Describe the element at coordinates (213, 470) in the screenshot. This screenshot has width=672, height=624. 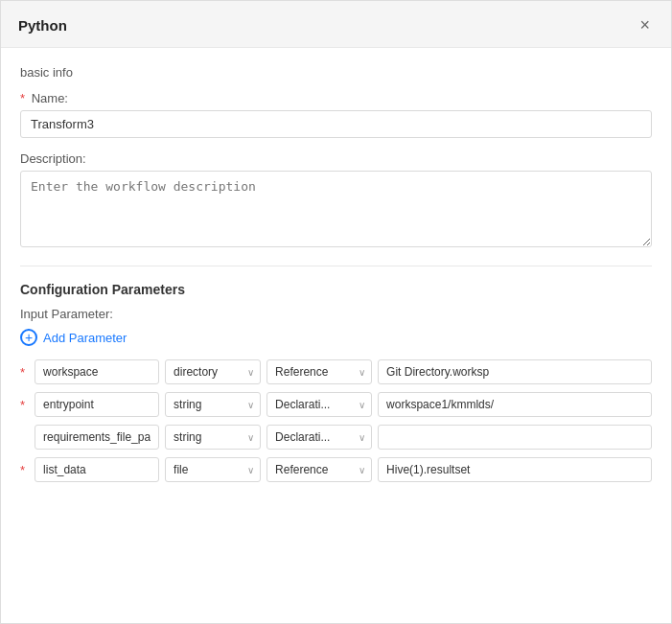
I see `param-type-wrapper: file string directory` at that location.